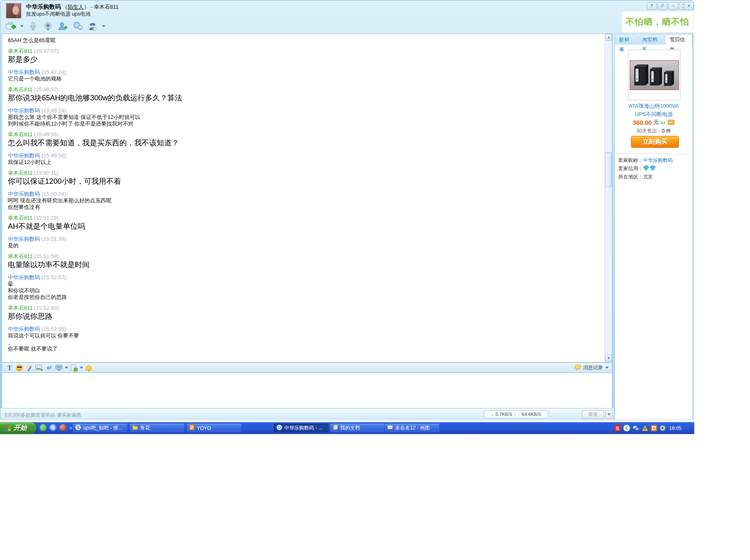 The height and width of the screenshot is (560, 750). Describe the element at coordinates (636, 428) in the screenshot. I see `network-icon` at that location.